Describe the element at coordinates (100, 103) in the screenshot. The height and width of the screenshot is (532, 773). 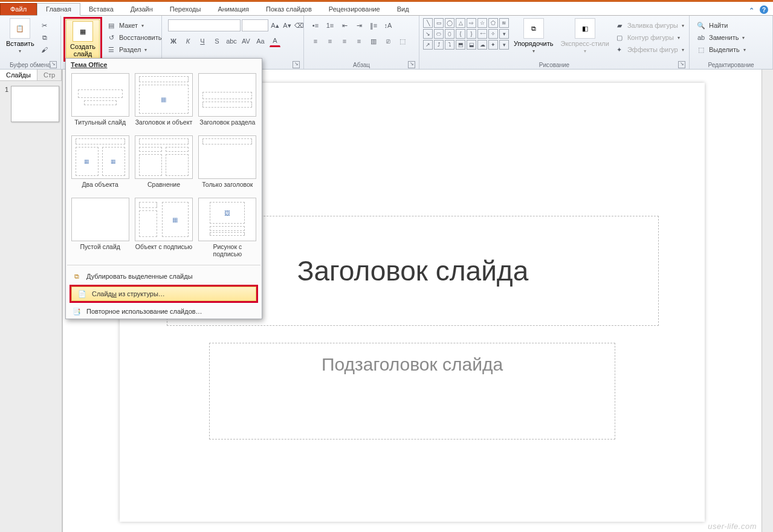
I see `layout-title-slide: Титульный слайд` at that location.